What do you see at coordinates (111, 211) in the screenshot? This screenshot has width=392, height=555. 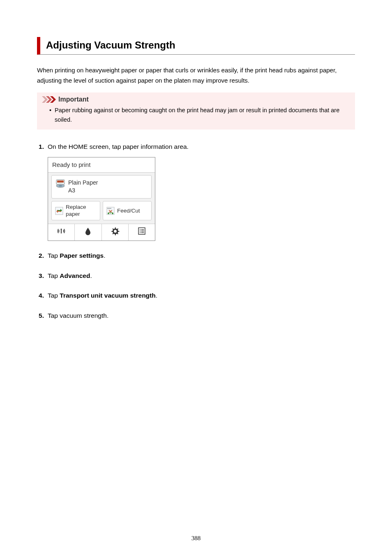 I see `feed-cut-icon` at bounding box center [111, 211].